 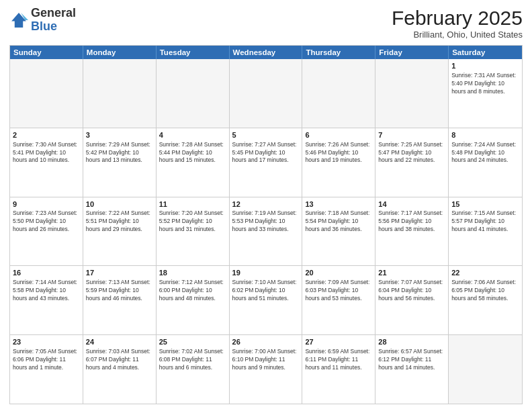 What do you see at coordinates (339, 300) in the screenshot?
I see `calendar-cell: 20Sunrise: 7:09 AM Sunset: 6:03 PM Dayli…` at bounding box center [339, 300].